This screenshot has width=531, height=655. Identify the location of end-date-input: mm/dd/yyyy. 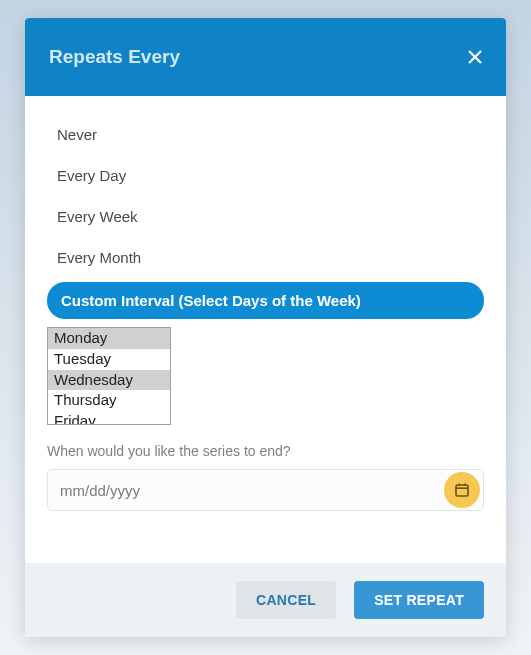
(266, 490).